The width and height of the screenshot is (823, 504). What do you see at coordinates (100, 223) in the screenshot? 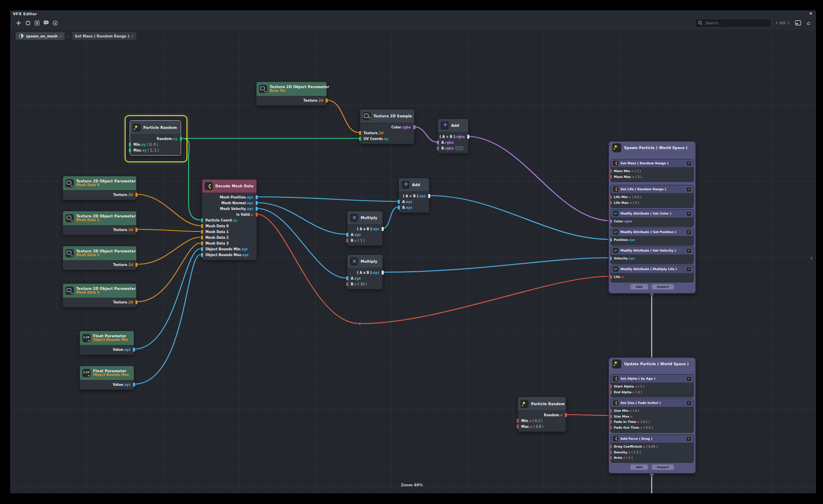
I see `node-mesh-data-1: Texture 2D Object Parameter Mesh Data 1 …` at bounding box center [100, 223].